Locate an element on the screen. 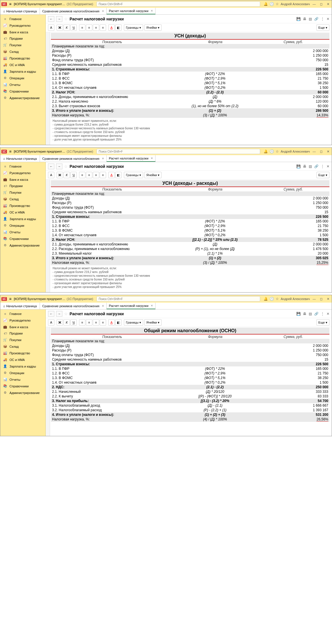 Image resolution: width=332 pixels, height=644 pixels. home-tab: ⌂Начальная страница is located at coordinates (20, 306).